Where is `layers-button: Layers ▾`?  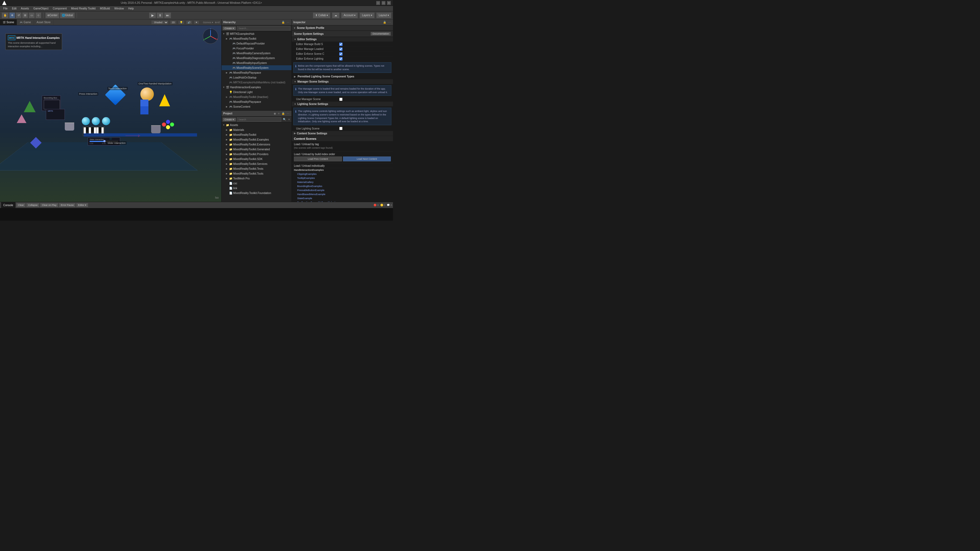 layers-button: Layers ▾ is located at coordinates (367, 15).